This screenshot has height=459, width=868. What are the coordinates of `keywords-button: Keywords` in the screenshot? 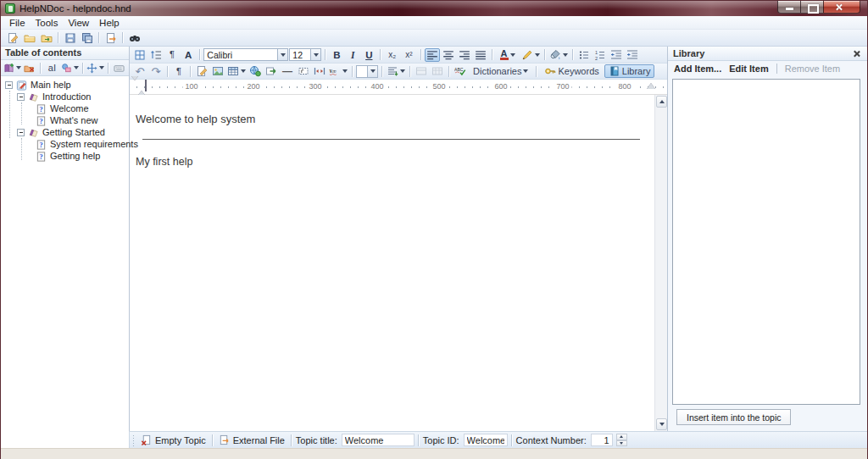 It's located at (571, 71).